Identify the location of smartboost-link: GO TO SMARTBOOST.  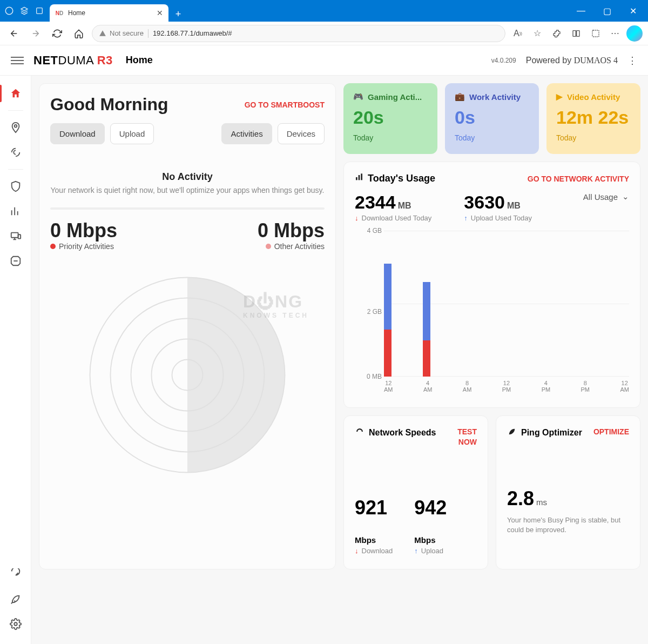
(285, 105).